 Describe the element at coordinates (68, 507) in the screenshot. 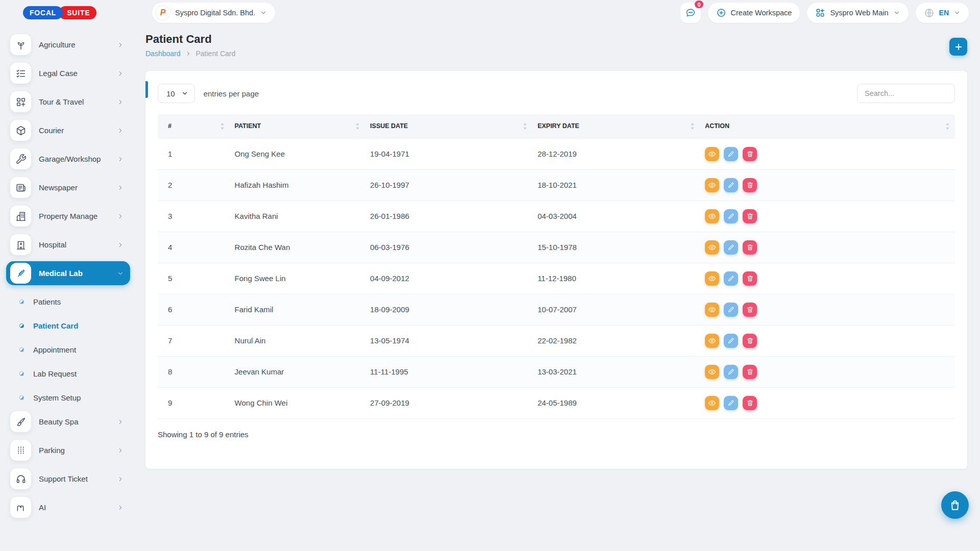

I see `sidebar-item-ai: AI` at that location.